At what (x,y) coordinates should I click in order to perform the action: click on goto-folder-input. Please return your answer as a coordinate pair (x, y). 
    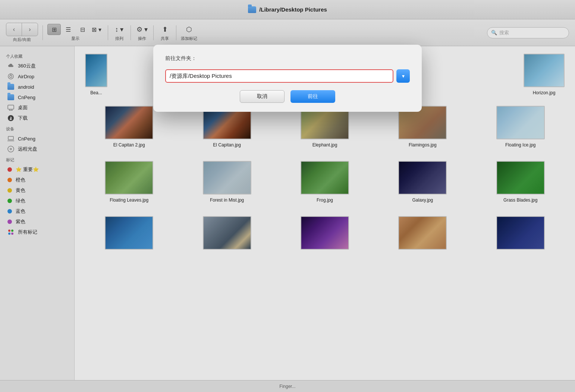
    Looking at the image, I should click on (279, 76).